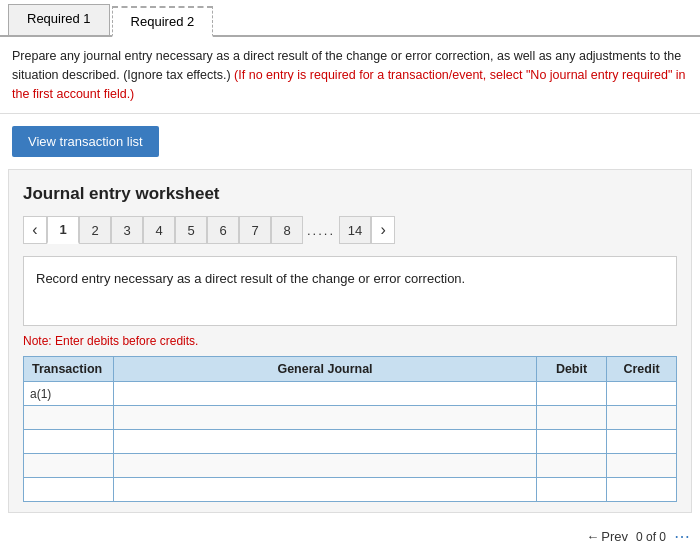  Describe the element at coordinates (223, 230) in the screenshot. I see `page-6: 6` at that location.